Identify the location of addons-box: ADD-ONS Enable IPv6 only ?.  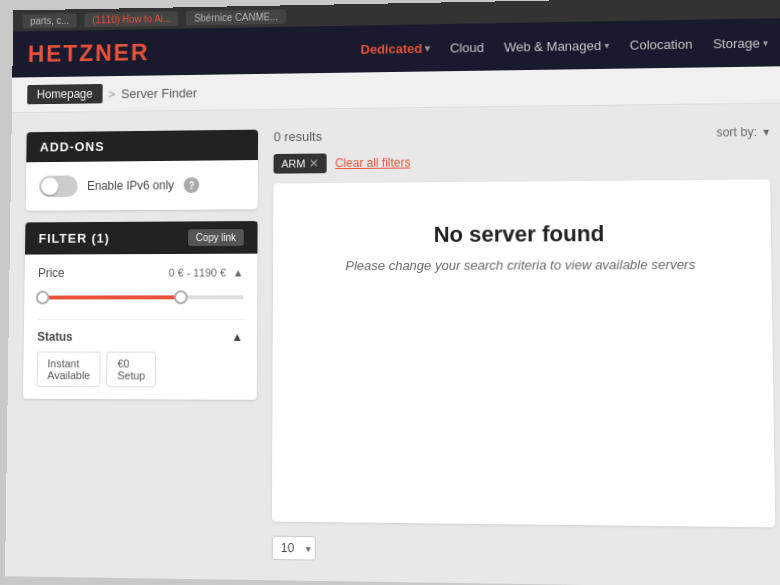
(142, 170).